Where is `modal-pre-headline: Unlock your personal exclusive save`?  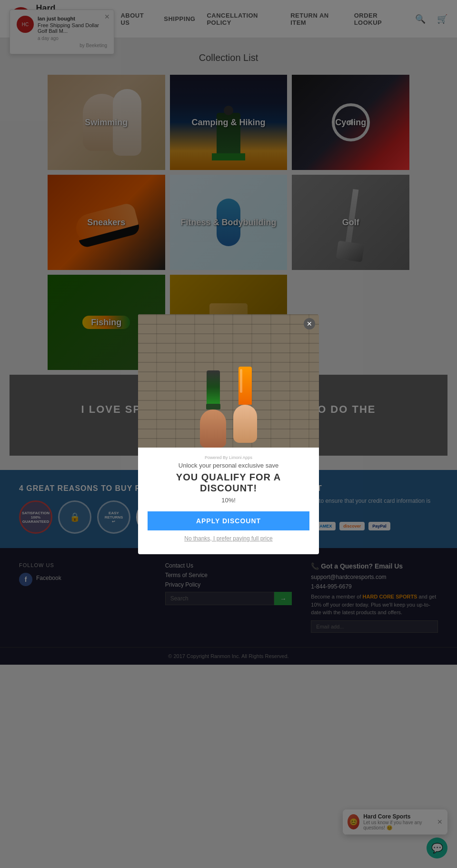
modal-pre-headline: Unlock your personal exclusive save is located at coordinates (228, 466).